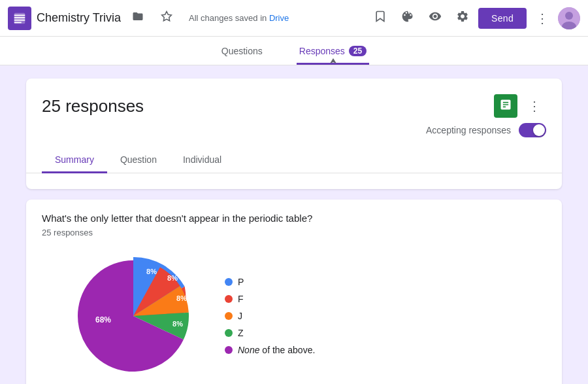 The image size is (588, 384). I want to click on legend-item-z: Z, so click(270, 333).